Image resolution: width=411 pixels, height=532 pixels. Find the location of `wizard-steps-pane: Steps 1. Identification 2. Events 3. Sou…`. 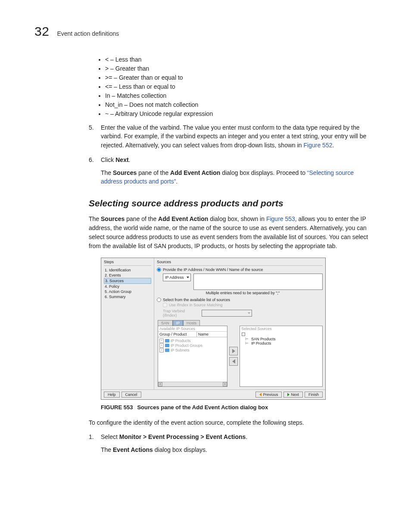

wizard-steps-pane: Steps 1. Identification 2. Events 3. Sou… is located at coordinates (128, 324).